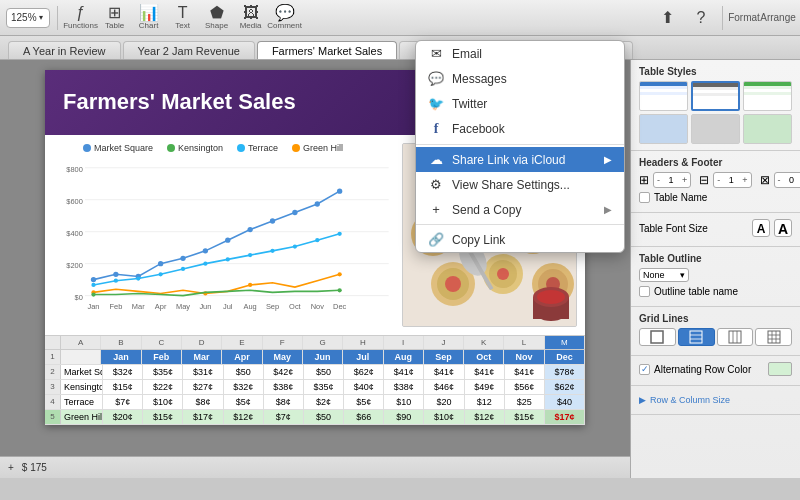 The width and height of the screenshot is (800, 500). I want to click on svg-text: $600, so click(74, 202).